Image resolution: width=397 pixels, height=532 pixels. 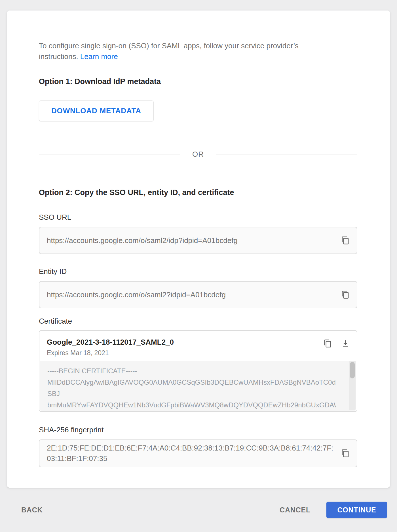 I want to click on certificate-line: MIIDdDCCAlygAwIBAgIGAVOQG0AUMA0GCSqGSIb3…, so click(x=192, y=382).